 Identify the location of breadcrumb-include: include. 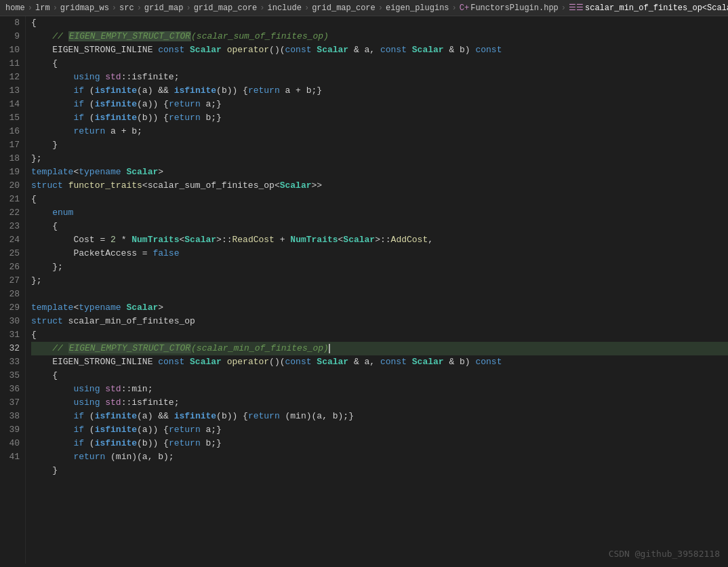
(285, 8).